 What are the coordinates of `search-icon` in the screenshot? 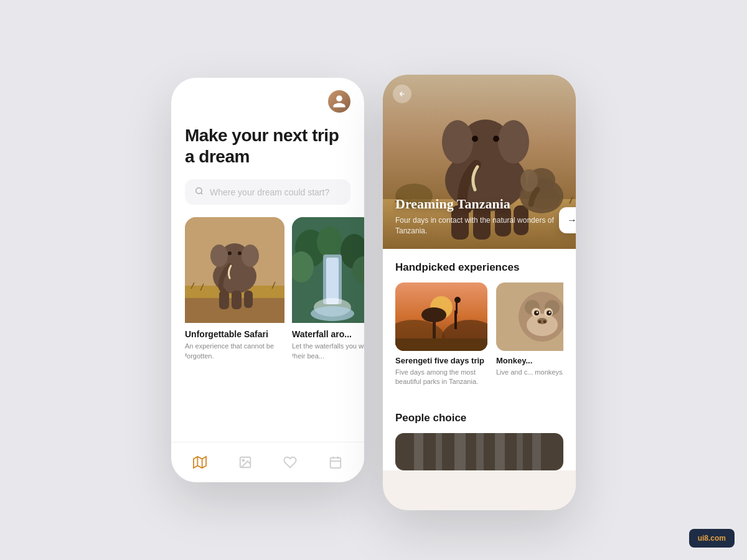 It's located at (199, 192).